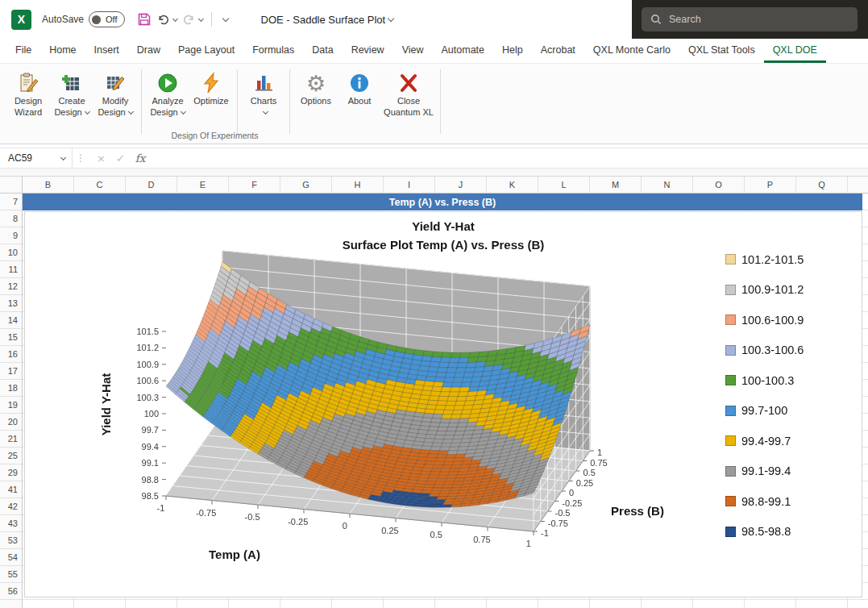  What do you see at coordinates (193, 19) in the screenshot?
I see `redo-button` at bounding box center [193, 19].